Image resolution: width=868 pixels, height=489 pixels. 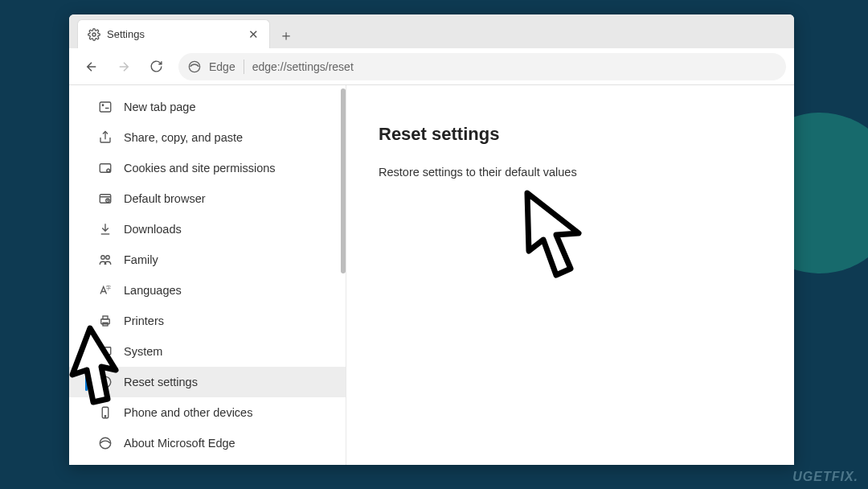 What do you see at coordinates (199, 168) in the screenshot?
I see `sidebar-item-label: Cookies and site permissions` at bounding box center [199, 168].